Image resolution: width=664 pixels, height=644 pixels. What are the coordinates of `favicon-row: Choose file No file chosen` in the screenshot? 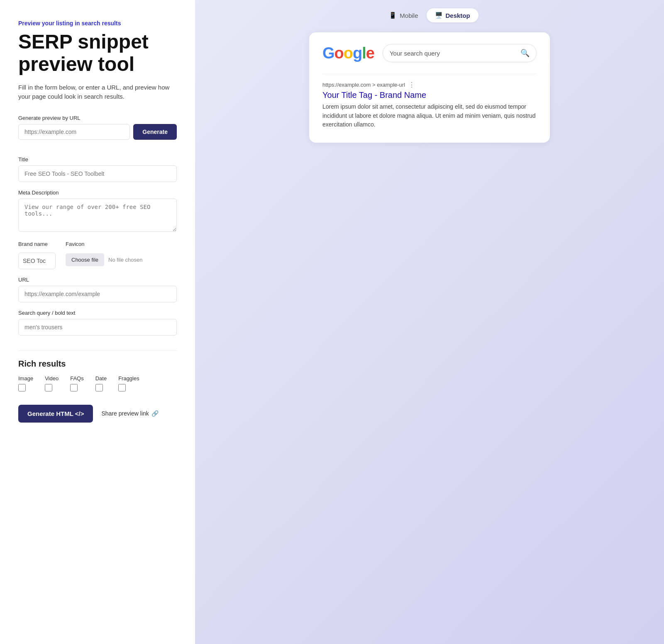 It's located at (104, 260).